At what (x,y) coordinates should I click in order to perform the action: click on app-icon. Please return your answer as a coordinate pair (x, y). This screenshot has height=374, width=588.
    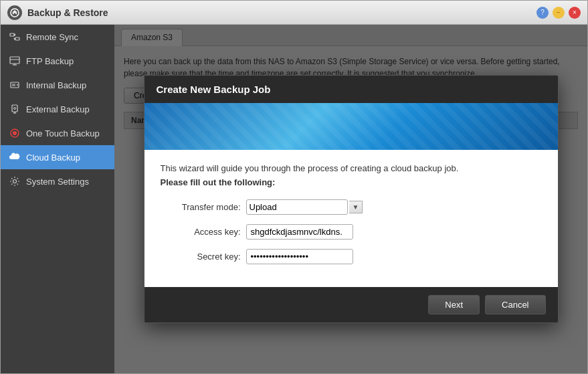
    Looking at the image, I should click on (15, 13).